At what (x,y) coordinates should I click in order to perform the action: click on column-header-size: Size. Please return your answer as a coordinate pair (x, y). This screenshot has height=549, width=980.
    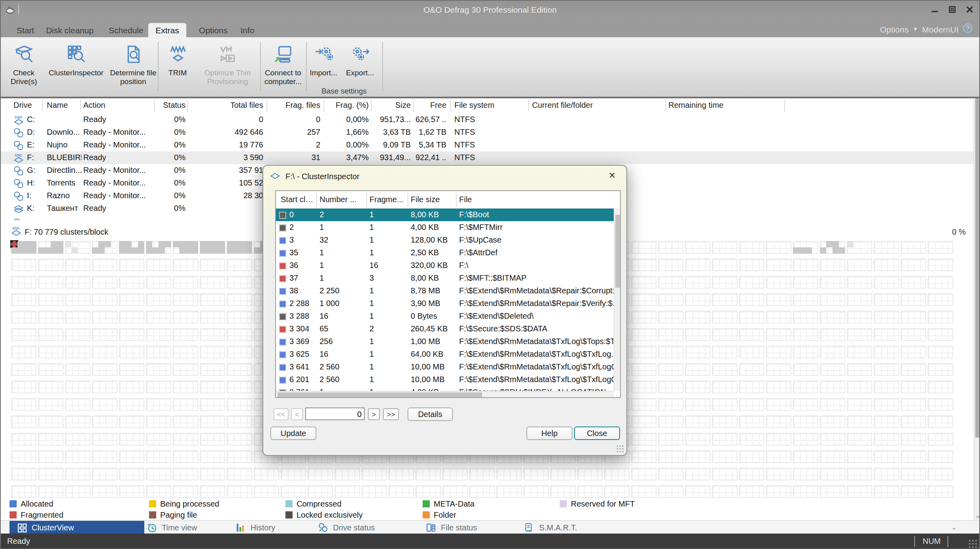
    Looking at the image, I should click on (392, 105).